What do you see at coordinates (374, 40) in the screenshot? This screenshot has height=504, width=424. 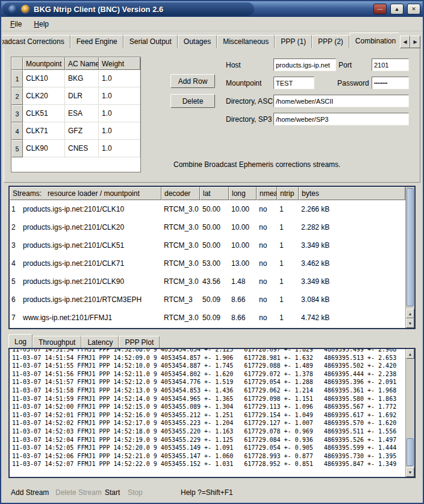 I see `tab-combination: Combination` at bounding box center [374, 40].